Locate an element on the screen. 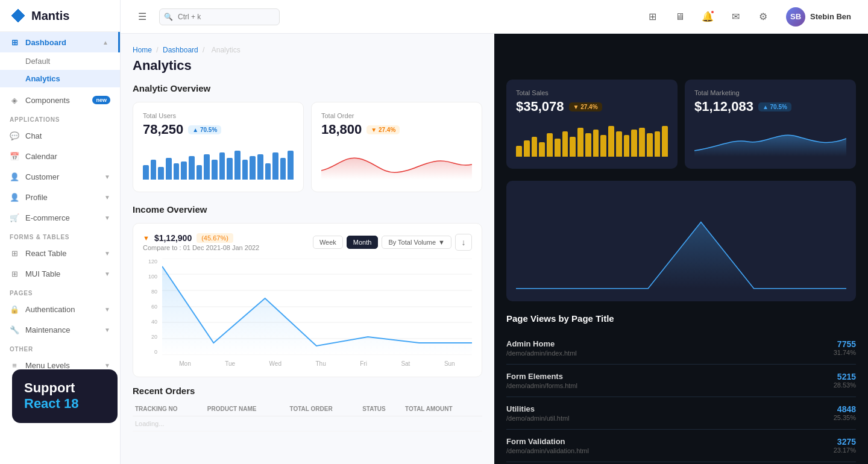 Image resolution: width=868 pixels, height=464 pixels. col-total-amount: TOTAL AMOUNT is located at coordinates (442, 409).